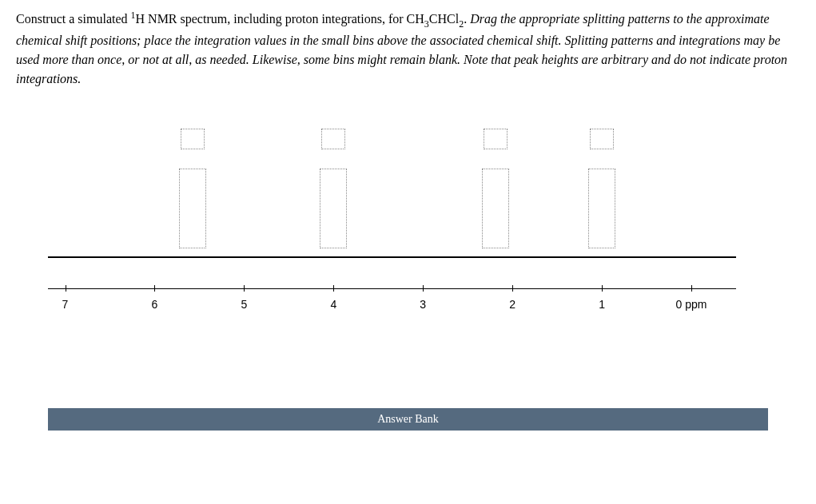 The image size is (816, 504). Describe the element at coordinates (280, 19) in the screenshot. I see `text-mid: H NMR spectrum, including proton integra…` at that location.